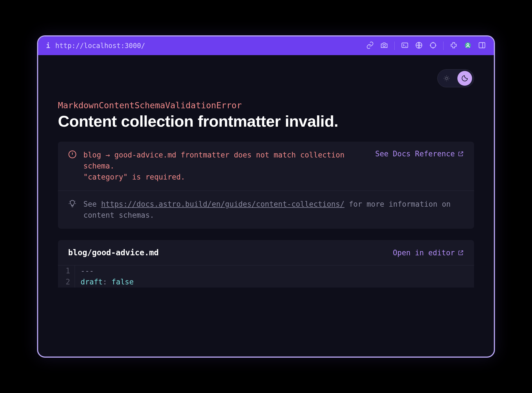 This screenshot has height=393, width=532. I want to click on moon-icon, so click(465, 78).